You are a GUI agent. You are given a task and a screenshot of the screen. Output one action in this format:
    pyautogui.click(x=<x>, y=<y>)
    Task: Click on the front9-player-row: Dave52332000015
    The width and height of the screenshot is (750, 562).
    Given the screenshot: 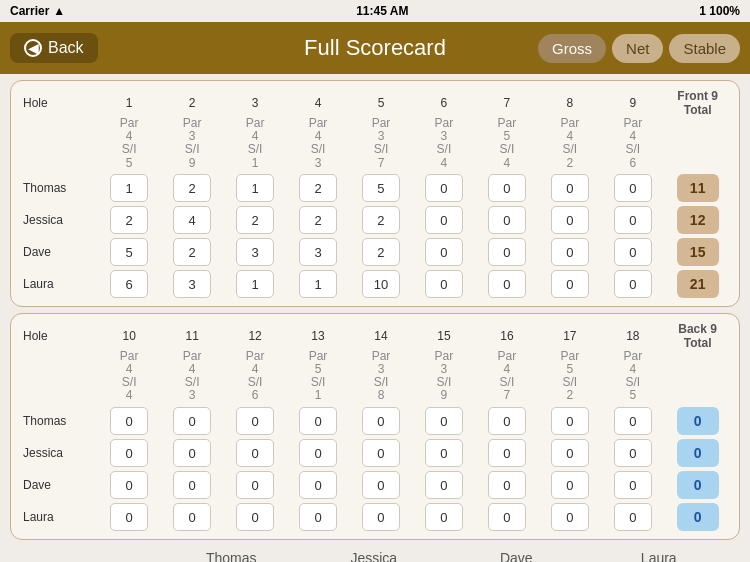 What is the action you would take?
    pyautogui.click(x=375, y=252)
    